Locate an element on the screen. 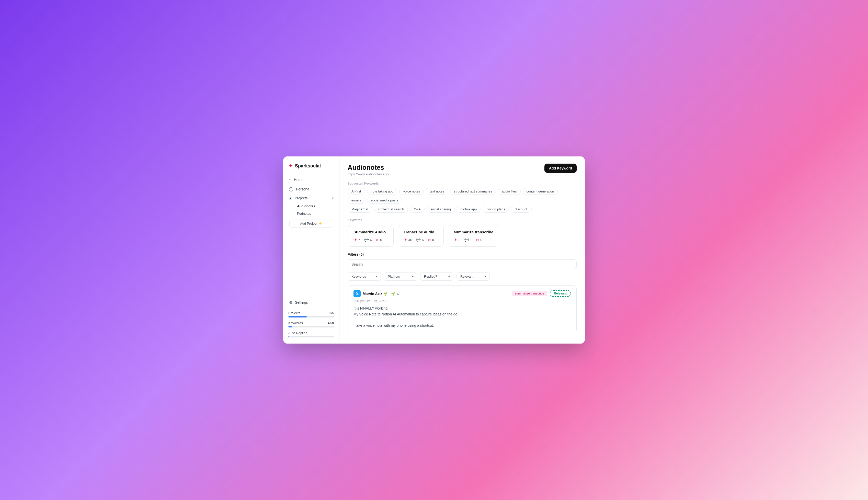 This screenshot has height=500, width=868. tag-ai-first: AI-first is located at coordinates (356, 191).